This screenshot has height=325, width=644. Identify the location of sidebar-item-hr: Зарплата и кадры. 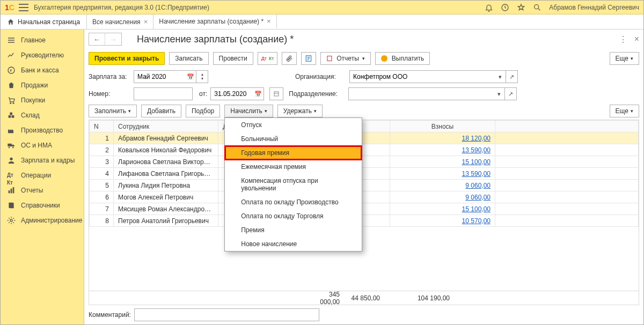
(42, 160).